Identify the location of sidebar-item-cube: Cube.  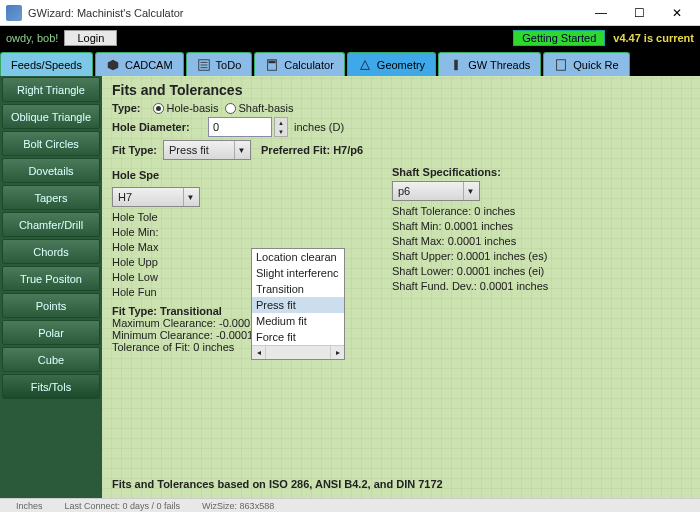
(51, 360).